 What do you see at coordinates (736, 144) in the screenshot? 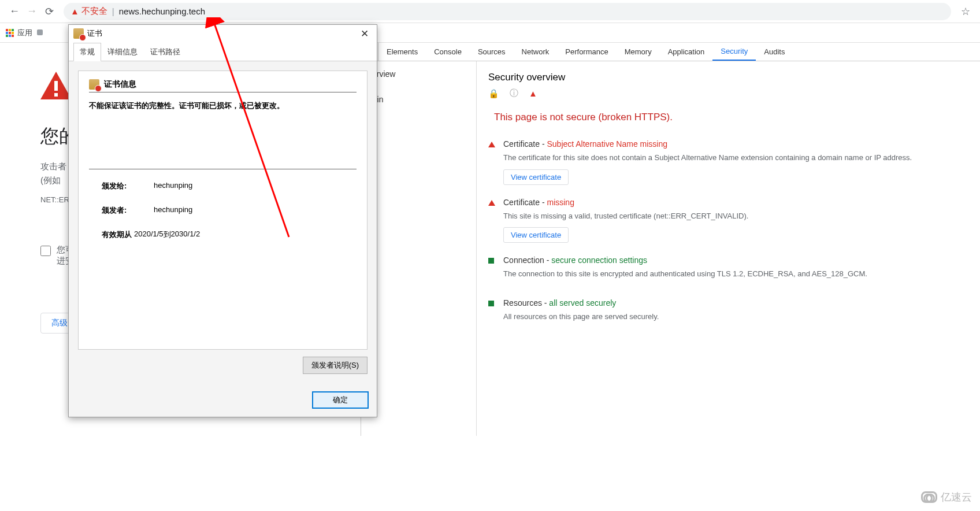
I see `security-item-title: Certificate - Subject Alternative Name m…` at bounding box center [736, 144].